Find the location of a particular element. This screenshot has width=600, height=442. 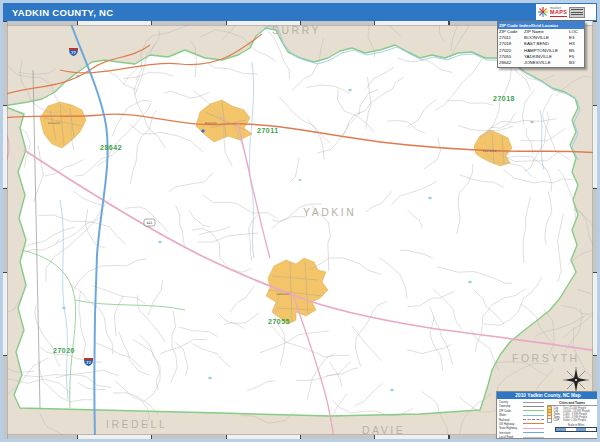

brand-bottom-text: MAPS is located at coordinates (558, 12).